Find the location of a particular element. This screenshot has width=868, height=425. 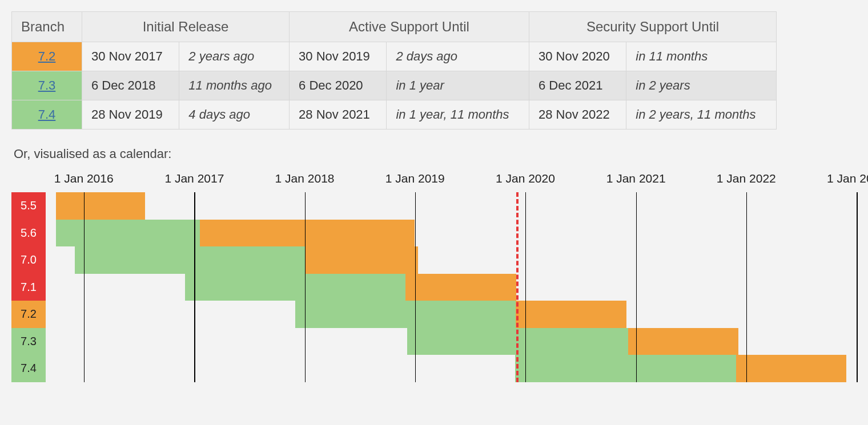

col-branch: Branch is located at coordinates (47, 27).